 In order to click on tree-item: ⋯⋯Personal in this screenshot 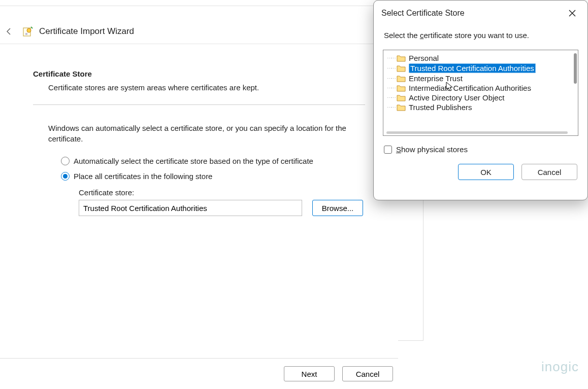, I will do `click(480, 58)`.